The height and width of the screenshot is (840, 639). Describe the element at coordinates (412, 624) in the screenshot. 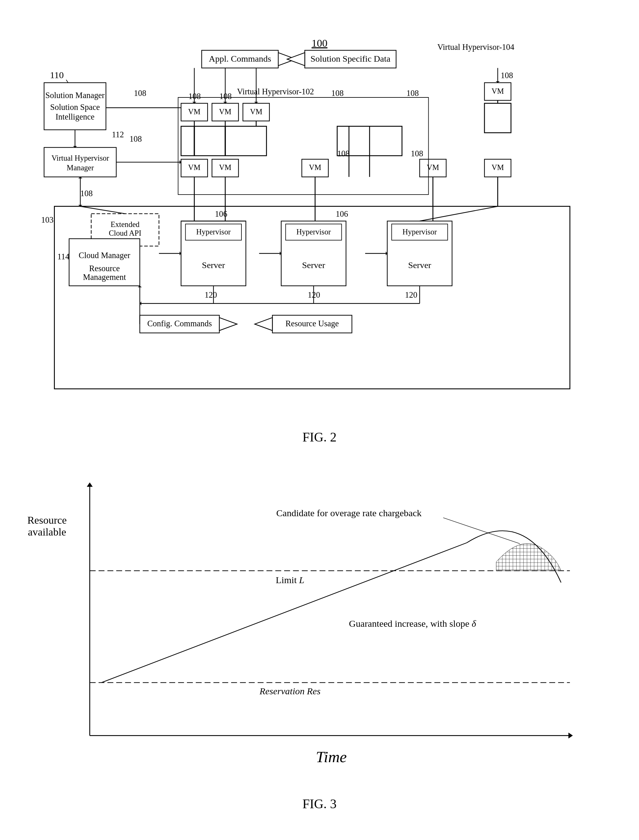

I see `guaranteed-label: Guaranteed increase, with slope δ` at that location.